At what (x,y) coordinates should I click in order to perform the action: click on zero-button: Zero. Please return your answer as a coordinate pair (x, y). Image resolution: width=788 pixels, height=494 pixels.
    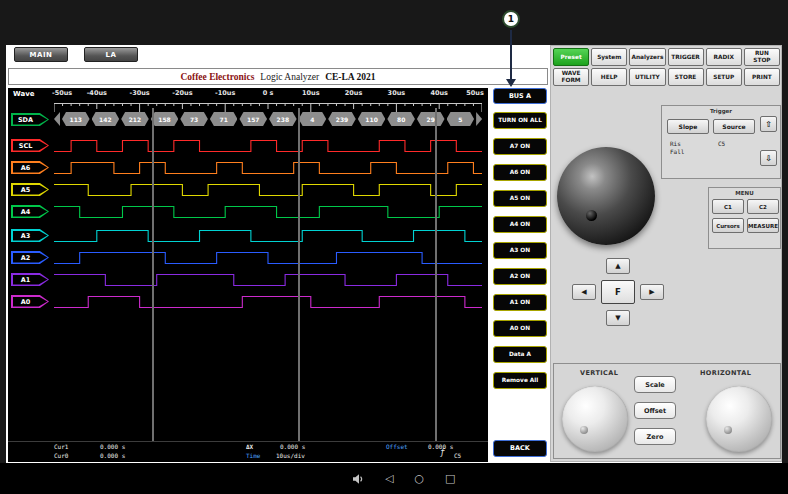
    Looking at the image, I should click on (655, 436).